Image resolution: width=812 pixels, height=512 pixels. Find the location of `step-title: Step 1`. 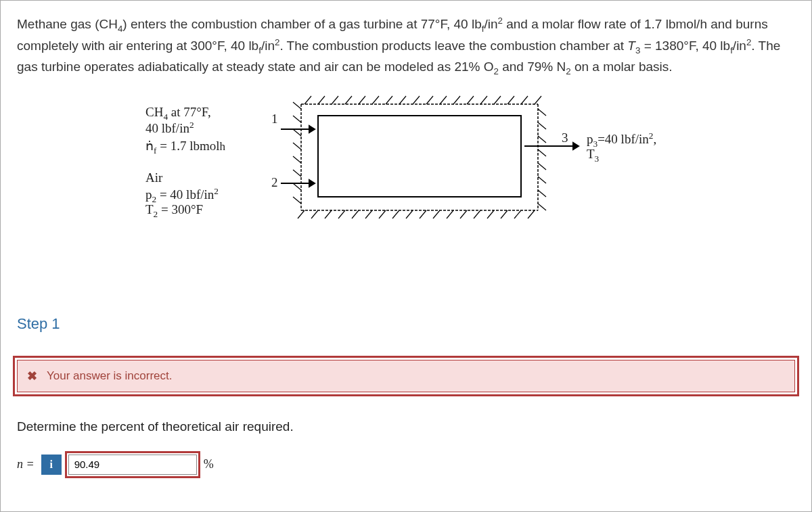

step-title: Step 1 is located at coordinates (406, 324).